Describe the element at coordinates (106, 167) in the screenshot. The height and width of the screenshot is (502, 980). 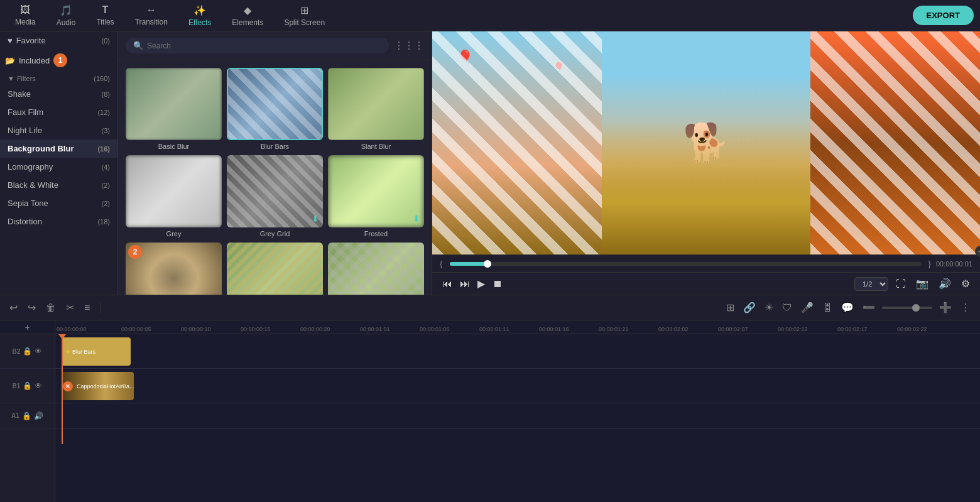
I see `lomography-count: (4)` at that location.